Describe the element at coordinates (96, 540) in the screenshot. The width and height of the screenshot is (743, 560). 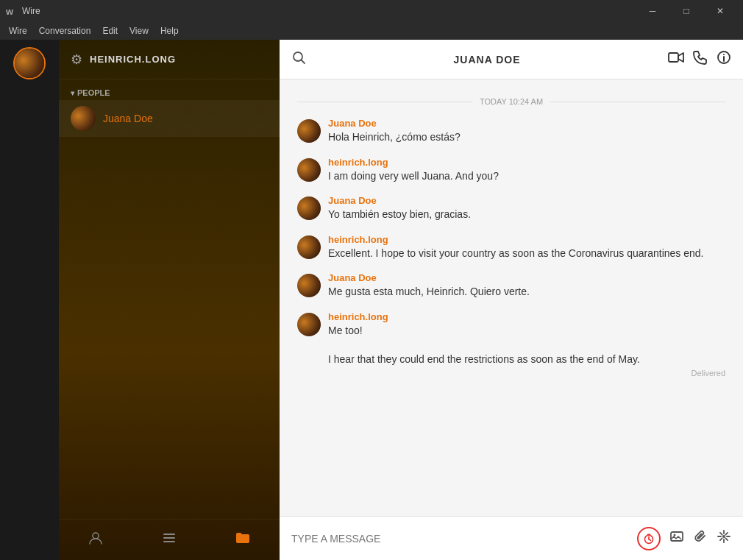
I see `nav-people-icon` at that location.